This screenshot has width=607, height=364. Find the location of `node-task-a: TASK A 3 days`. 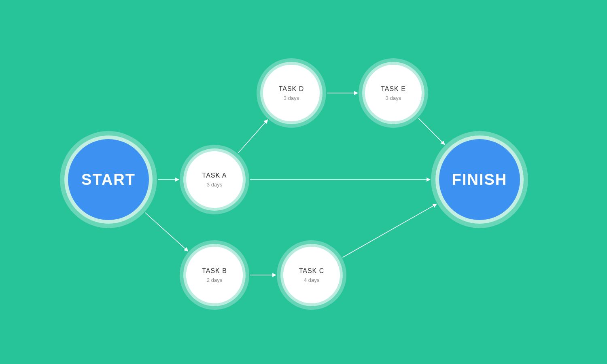

node-task-a: TASK A 3 days is located at coordinates (214, 180).